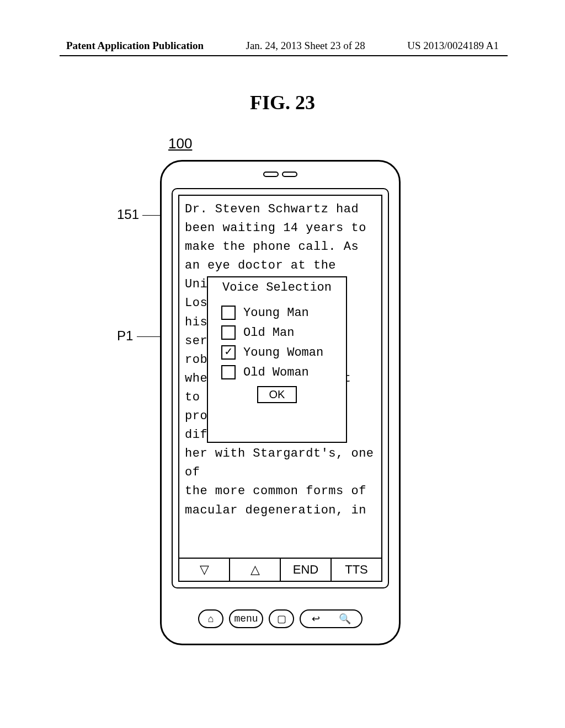  I want to click on hardware-buttons: ⌂ menu ▢ ↩ 🔍, so click(280, 619).